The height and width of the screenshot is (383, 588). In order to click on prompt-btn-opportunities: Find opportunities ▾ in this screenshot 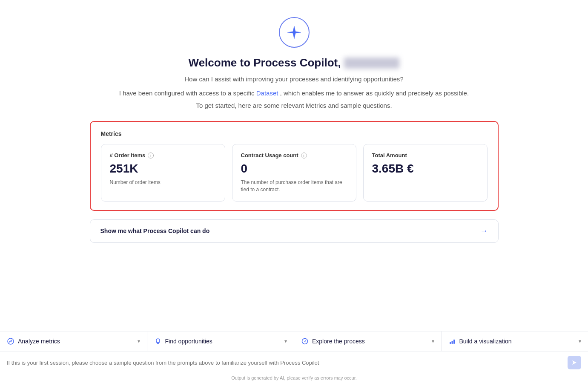, I will do `click(221, 341)`.